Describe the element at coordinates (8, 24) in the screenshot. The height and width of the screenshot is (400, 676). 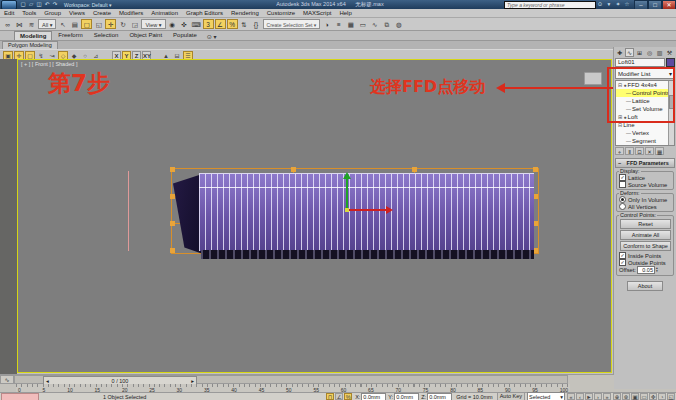
I see `select-and-link-icon: ∞` at that location.